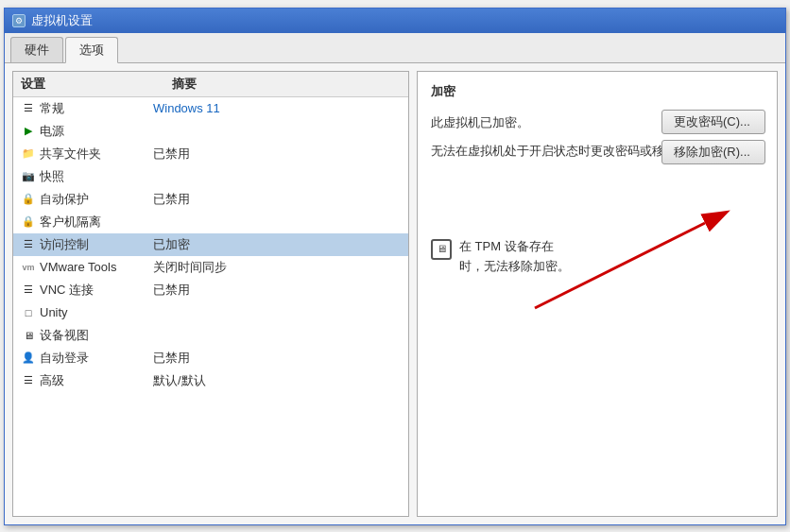  Describe the element at coordinates (96, 199) in the screenshot. I see `autoprotect-label: 自动保护` at that location.